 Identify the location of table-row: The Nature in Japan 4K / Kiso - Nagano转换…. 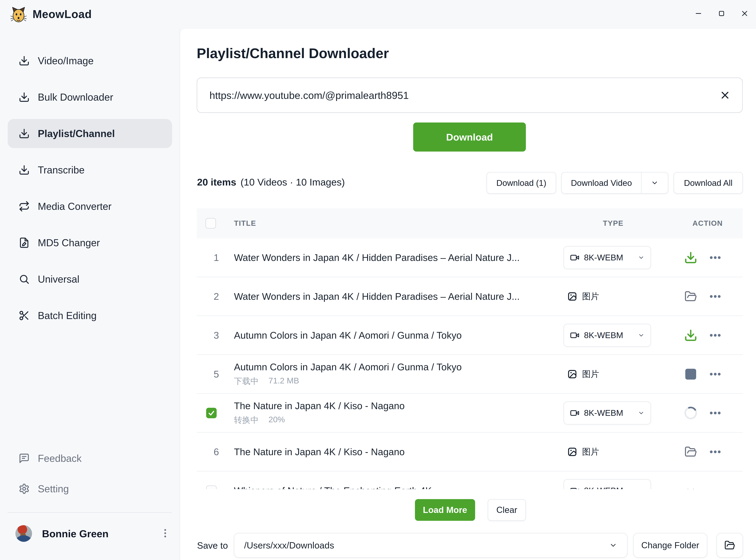
(470, 413).